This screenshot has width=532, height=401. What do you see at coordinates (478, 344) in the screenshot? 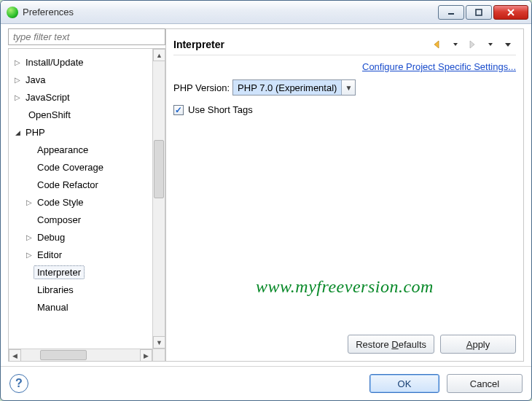
I see `apply-button: Apply` at bounding box center [478, 344].